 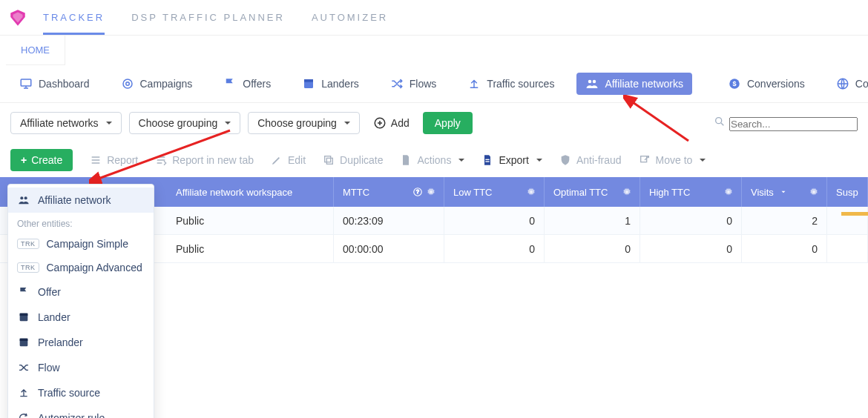 I want to click on col-workspace: Affiliate network workspace, so click(x=251, y=192).